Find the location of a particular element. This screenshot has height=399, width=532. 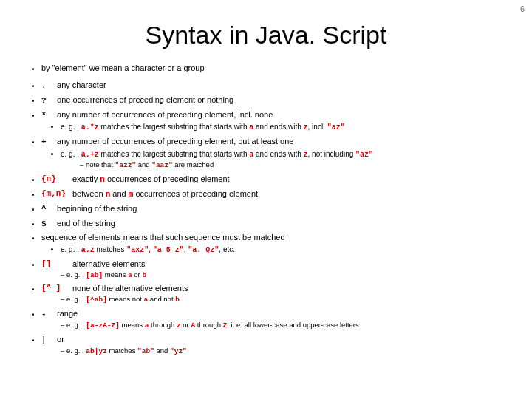

example: e. g. , a.z matches "axz", "a 5 z", "a. … is located at coordinates (282, 250).